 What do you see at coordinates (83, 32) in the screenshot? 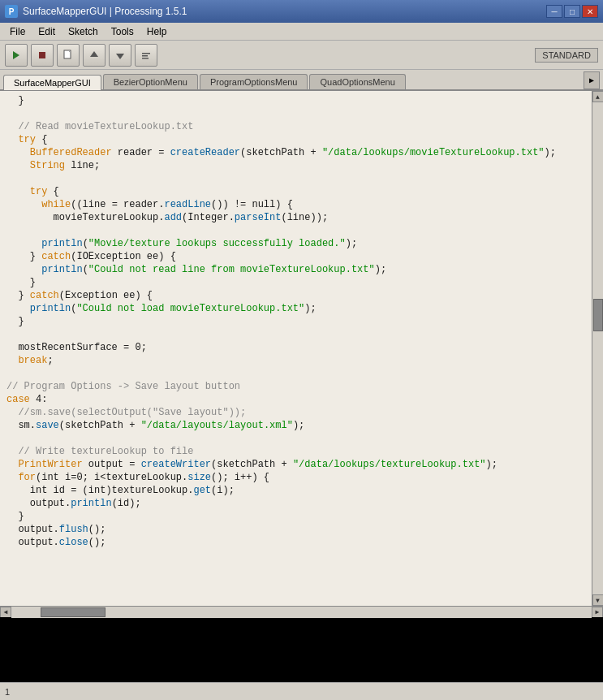
I see `menu-sketch: Sketch` at bounding box center [83, 32].